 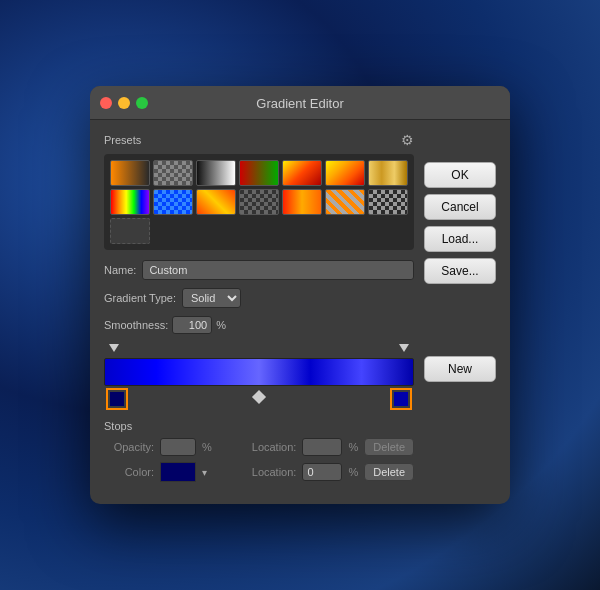 I want to click on presets-label: Presets, so click(x=122, y=140).